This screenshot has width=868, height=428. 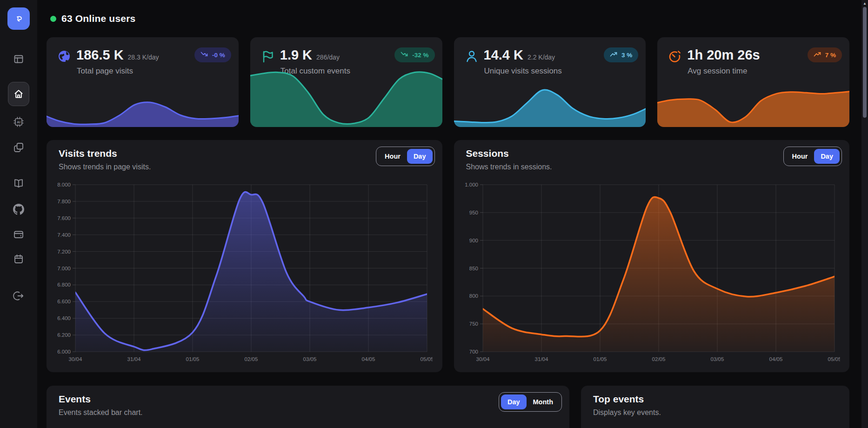 What do you see at coordinates (472, 56) in the screenshot?
I see `user-icon` at bounding box center [472, 56].